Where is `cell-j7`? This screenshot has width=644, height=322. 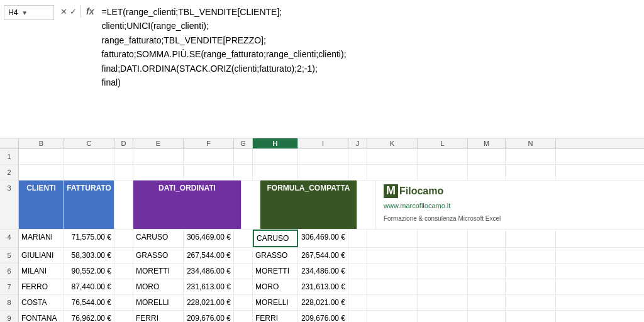
cell-j7 is located at coordinates (358, 287).